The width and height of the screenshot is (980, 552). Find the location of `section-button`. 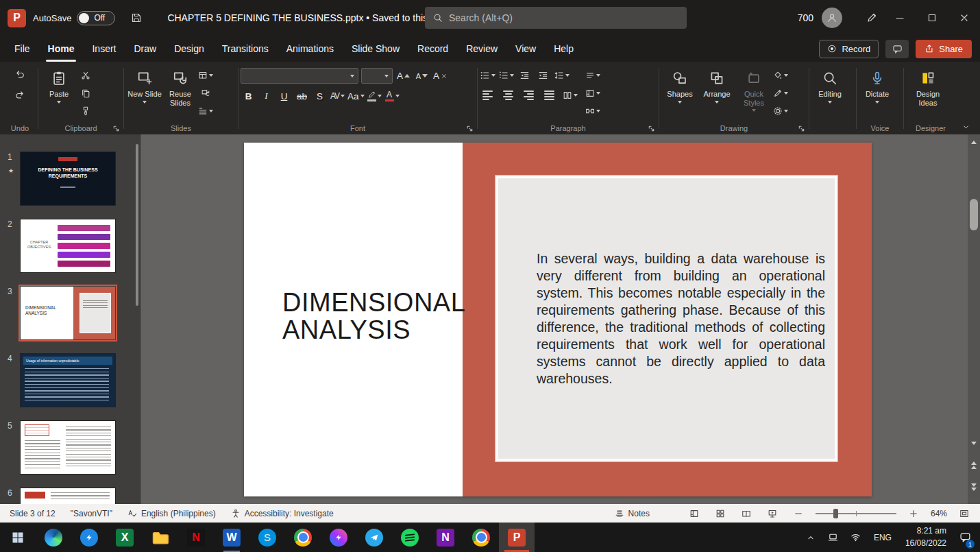

section-button is located at coordinates (206, 111).